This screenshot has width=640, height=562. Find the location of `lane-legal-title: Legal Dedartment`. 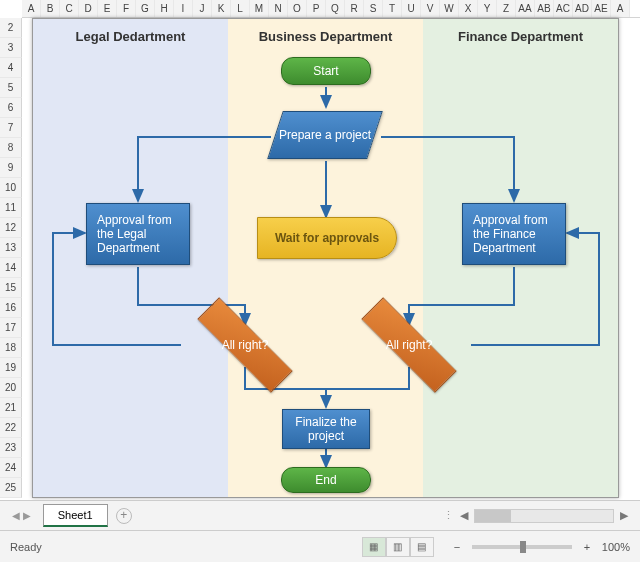

lane-legal-title: Legal Dedartment is located at coordinates (130, 36).